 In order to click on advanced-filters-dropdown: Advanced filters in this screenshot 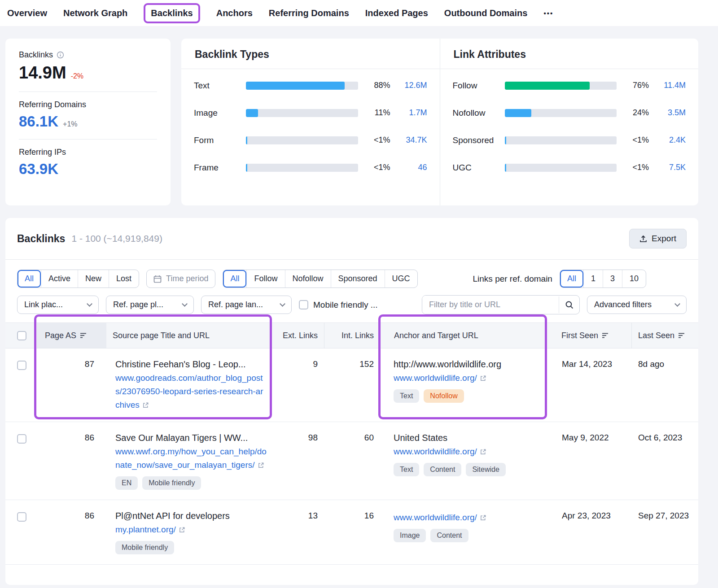, I will do `click(637, 305)`.